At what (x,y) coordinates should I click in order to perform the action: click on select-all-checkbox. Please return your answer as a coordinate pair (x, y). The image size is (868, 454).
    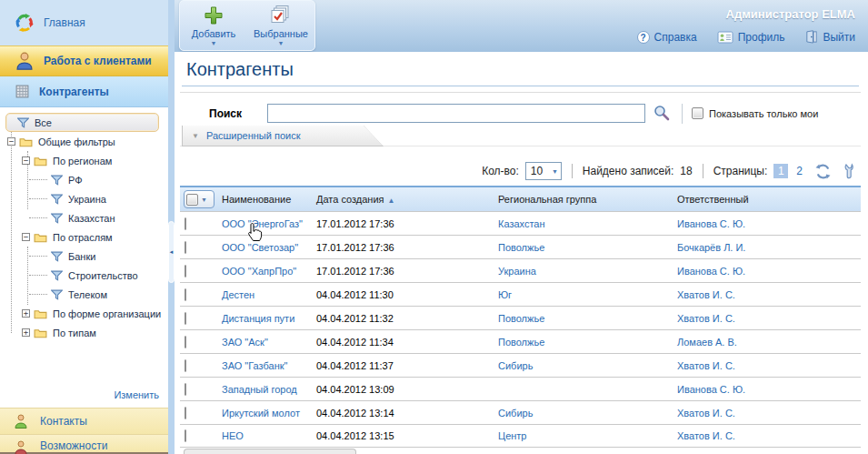
    Looking at the image, I should click on (193, 200).